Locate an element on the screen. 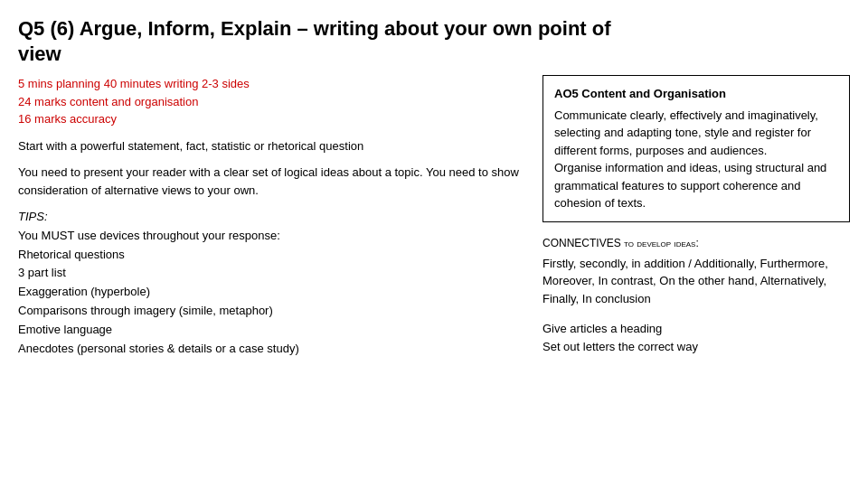 This screenshot has height=488, width=868. ao5-title: AO5 Content and Organisation is located at coordinates (696, 94).